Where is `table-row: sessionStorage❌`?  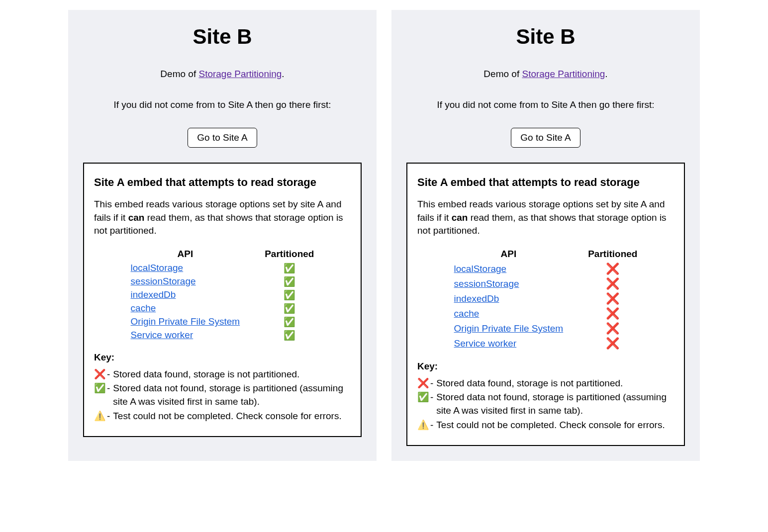 table-row: sessionStorage❌ is located at coordinates (546, 284).